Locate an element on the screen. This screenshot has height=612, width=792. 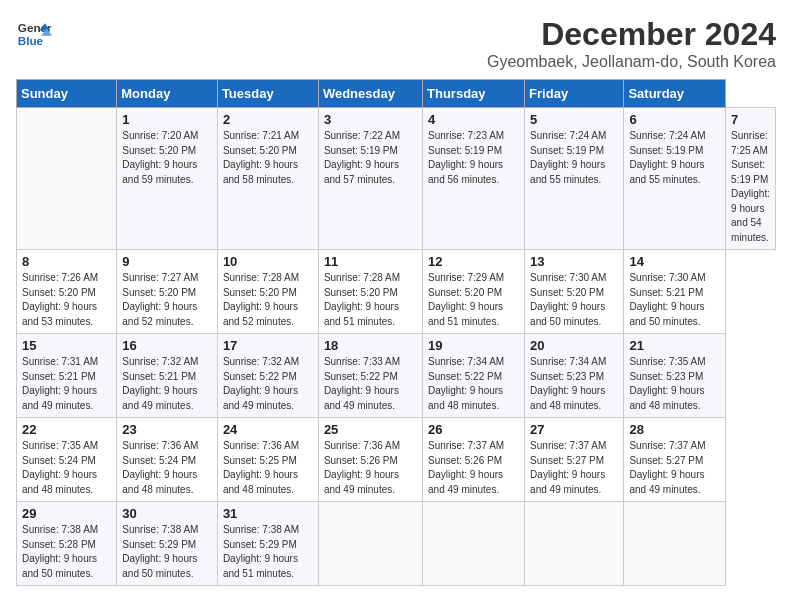
calendar-cell: 11Sunrise: 7:28 AMSunset: 5:20 PMDayligh… is located at coordinates (370, 292).